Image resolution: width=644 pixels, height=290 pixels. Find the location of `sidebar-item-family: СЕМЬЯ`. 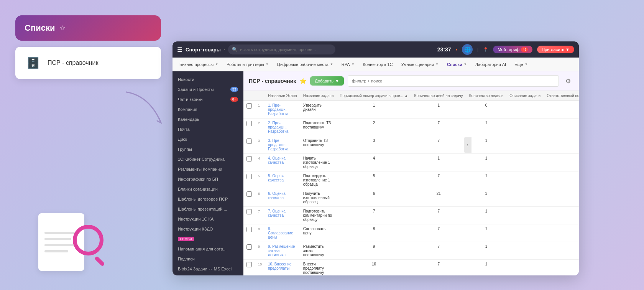

sidebar-item-family: СЕМЬЯ is located at coordinates (208, 239).